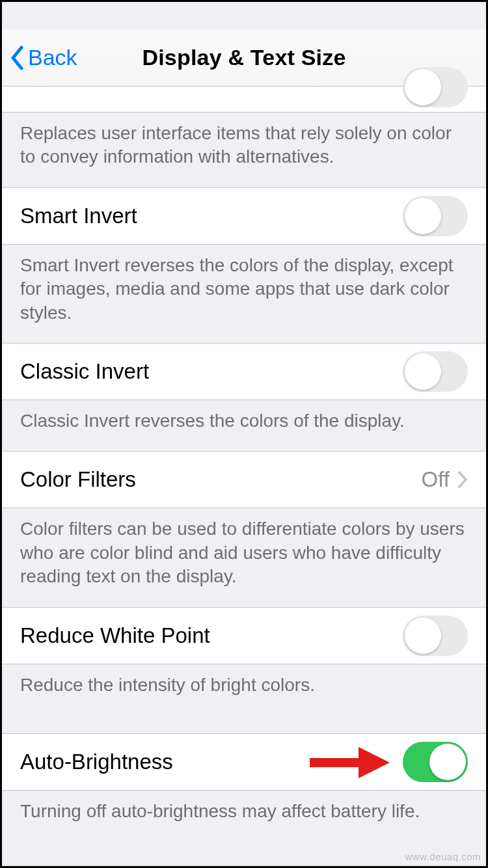  What do you see at coordinates (244, 816) in the screenshot?
I see `auto-brightness-footer: Turning off auto-brightness may affect b…` at bounding box center [244, 816].